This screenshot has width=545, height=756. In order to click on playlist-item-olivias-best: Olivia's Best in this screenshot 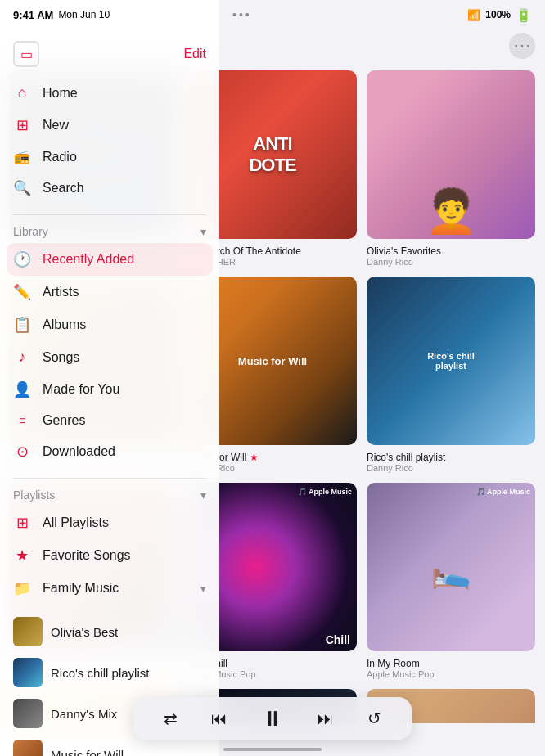, I will do `click(110, 632)`.